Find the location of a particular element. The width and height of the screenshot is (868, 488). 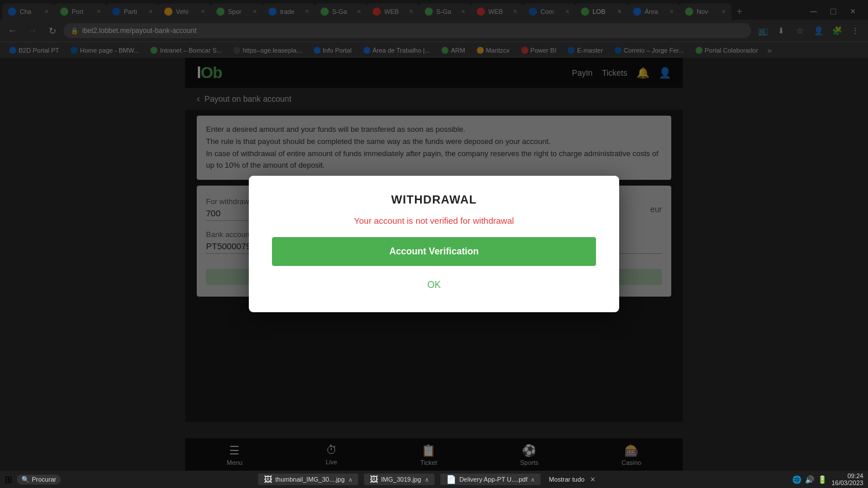

download-img3019: 🖼 IMG_3019.jpg ∧ is located at coordinates (399, 479).